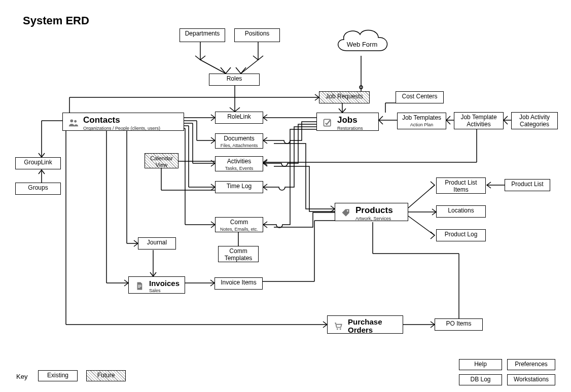  Describe the element at coordinates (239, 141) in the screenshot. I see `entity-documents: Documents Files, Attachments` at that location.